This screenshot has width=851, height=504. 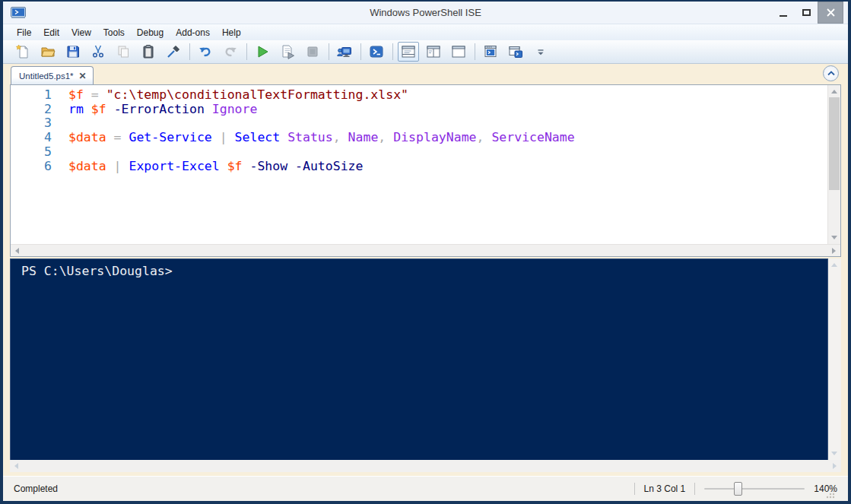 I want to click on new-script-icon, so click(x=23, y=52).